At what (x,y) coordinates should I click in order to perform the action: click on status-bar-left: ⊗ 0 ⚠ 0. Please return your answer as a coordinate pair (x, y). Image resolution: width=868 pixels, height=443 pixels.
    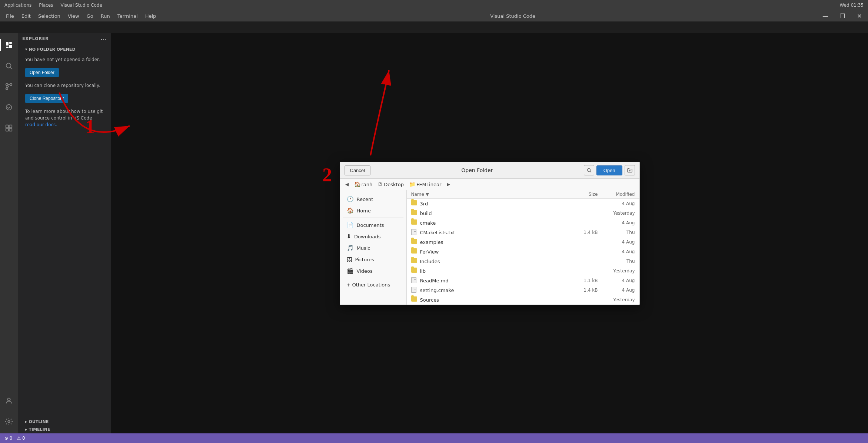
    Looking at the image, I should click on (15, 438).